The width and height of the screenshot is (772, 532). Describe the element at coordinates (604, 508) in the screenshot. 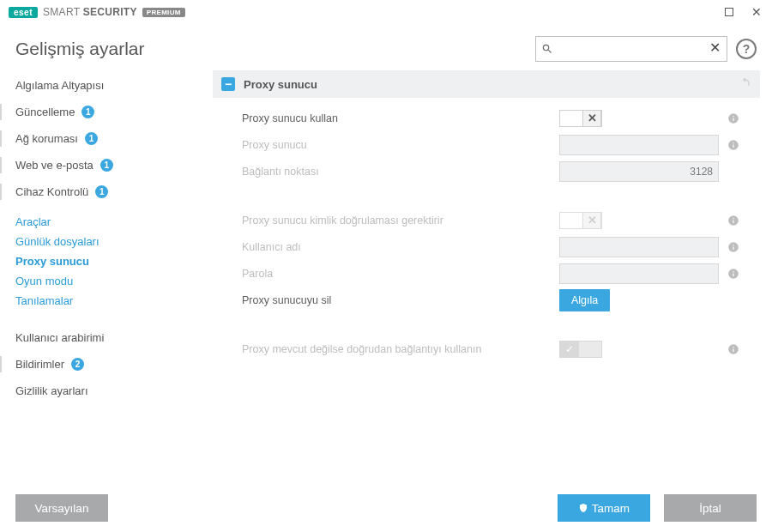

I see `ok-button: Tamam` at that location.